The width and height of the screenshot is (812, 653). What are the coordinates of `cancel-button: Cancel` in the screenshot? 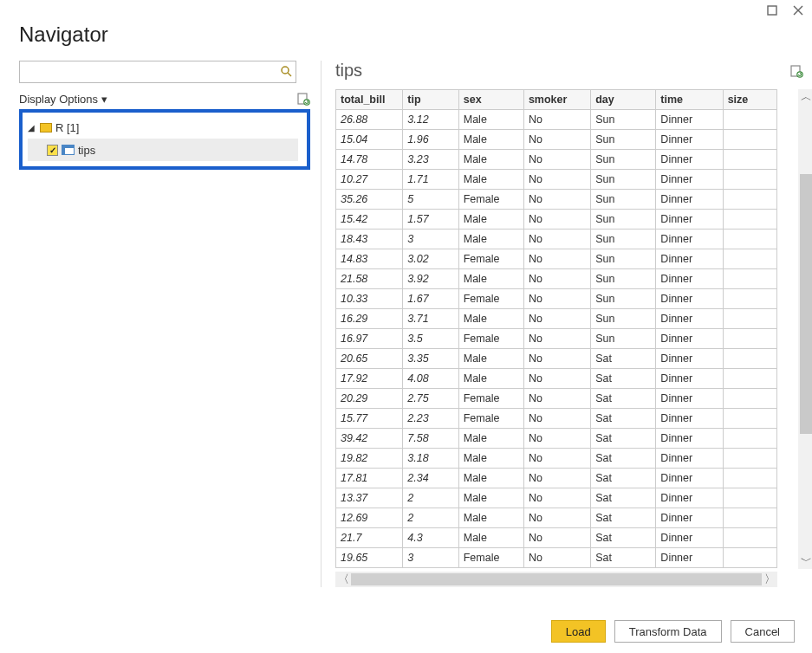 It's located at (763, 631).